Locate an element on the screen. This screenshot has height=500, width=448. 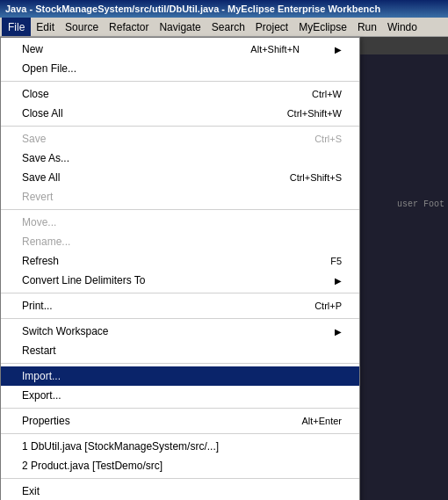
menu-item-save-all-label: Save All is located at coordinates (40, 178).